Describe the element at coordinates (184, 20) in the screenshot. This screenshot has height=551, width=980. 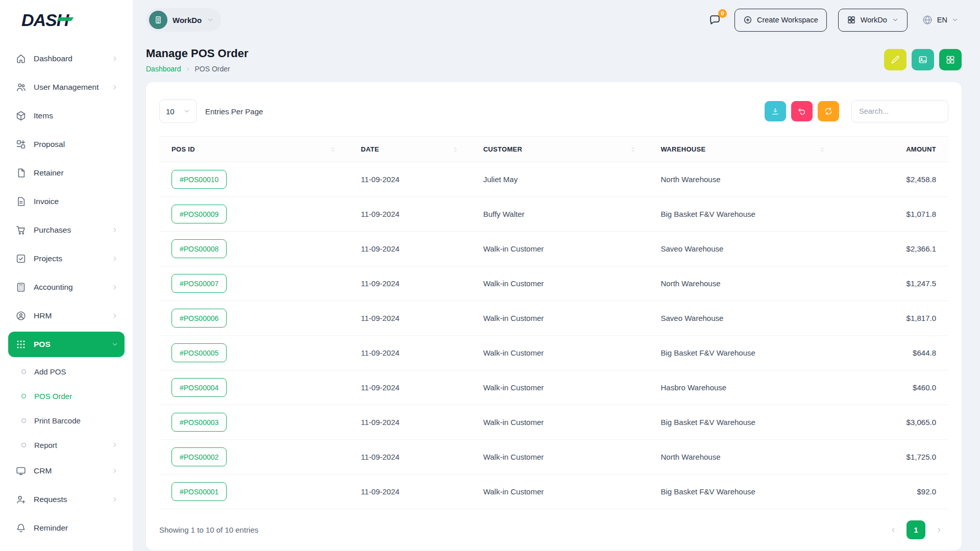
I see `workspace-selector: WorkDo` at that location.